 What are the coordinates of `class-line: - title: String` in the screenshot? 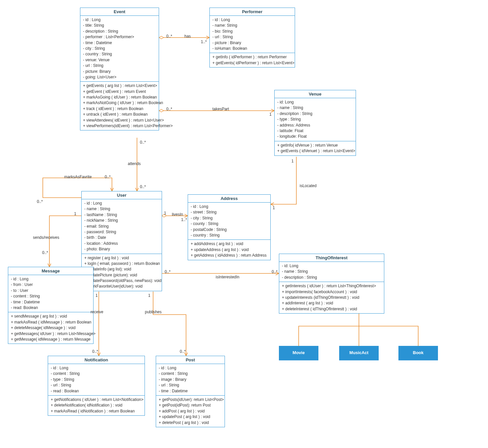 It's located at (120, 26).